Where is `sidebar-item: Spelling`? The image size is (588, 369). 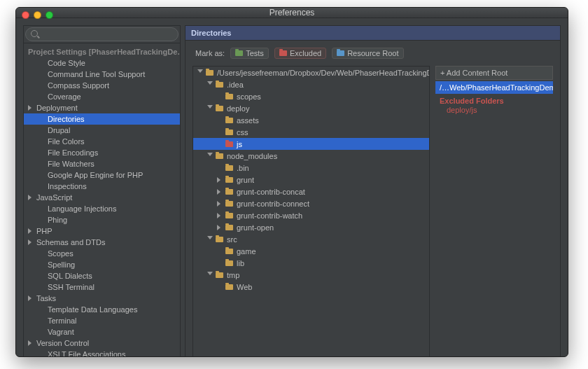 sidebar-item: Spelling is located at coordinates (102, 265).